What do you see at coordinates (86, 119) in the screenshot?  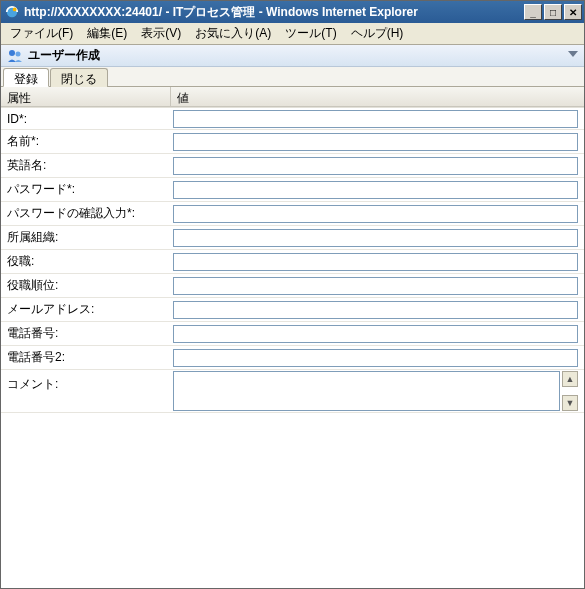 I see `label-id: ID*:` at bounding box center [86, 119].